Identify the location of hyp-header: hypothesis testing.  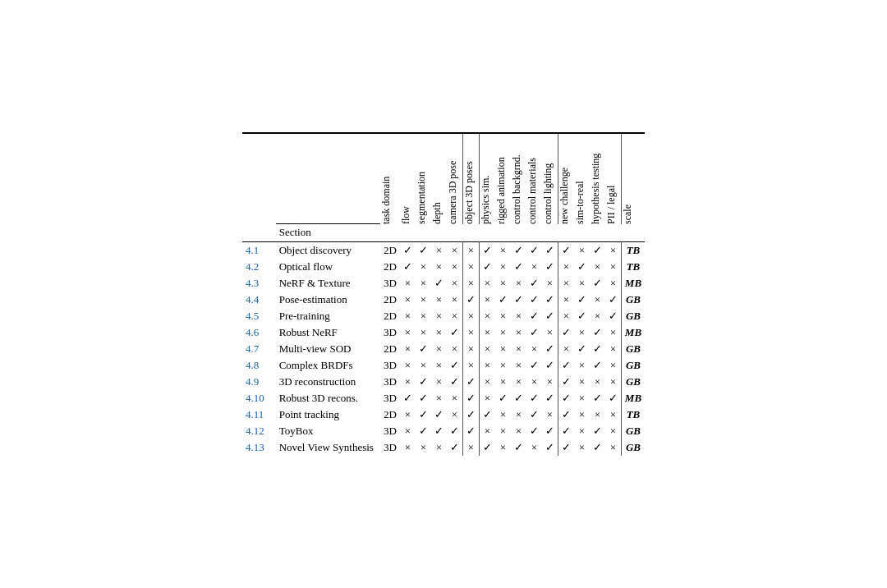
(598, 179).